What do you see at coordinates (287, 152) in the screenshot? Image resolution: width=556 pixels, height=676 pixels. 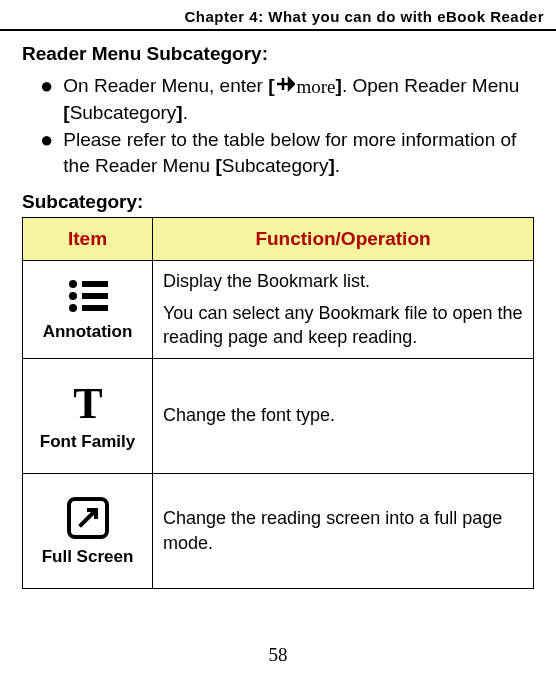 I see `bullet-item: ● Please refer to the table below for mo…` at bounding box center [287, 152].